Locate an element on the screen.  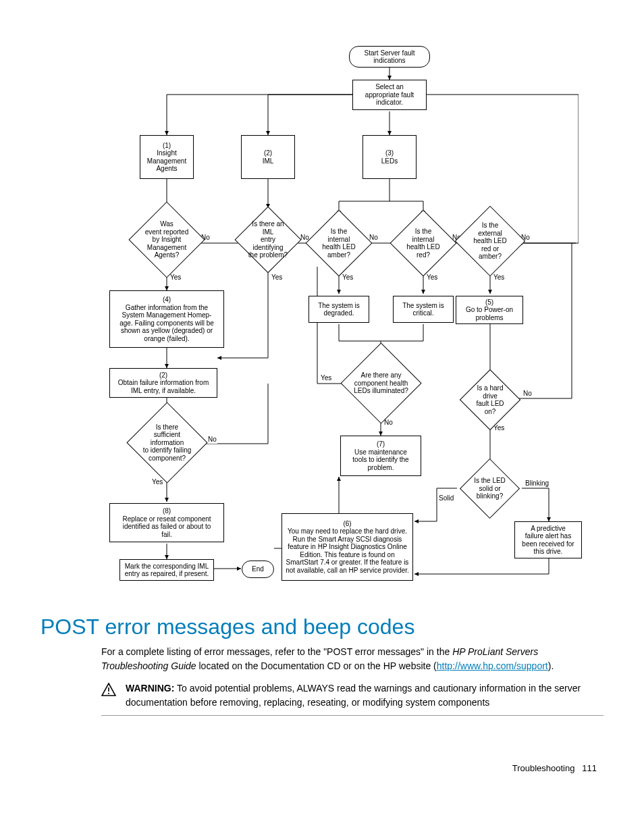
decision-component-leds: Are there any component health LEDs illu… is located at coordinates (381, 384).